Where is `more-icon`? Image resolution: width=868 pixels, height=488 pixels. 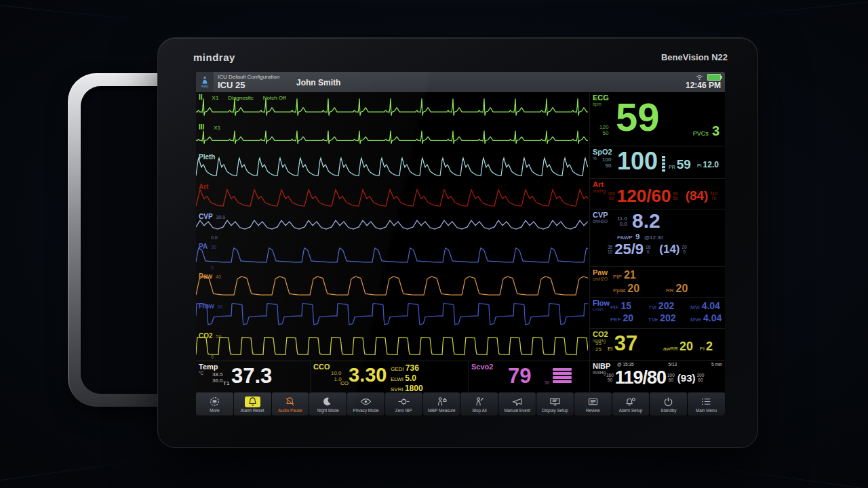 more-icon is located at coordinates (214, 401).